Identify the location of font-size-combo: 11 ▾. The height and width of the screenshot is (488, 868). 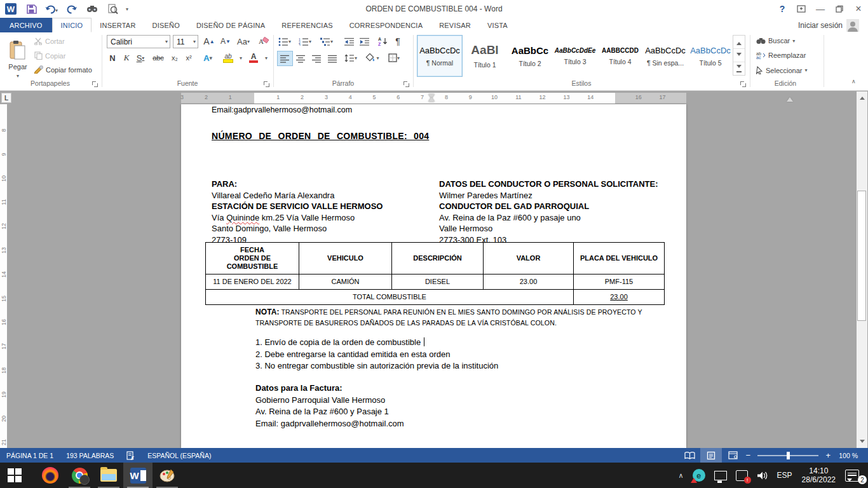
(186, 42).